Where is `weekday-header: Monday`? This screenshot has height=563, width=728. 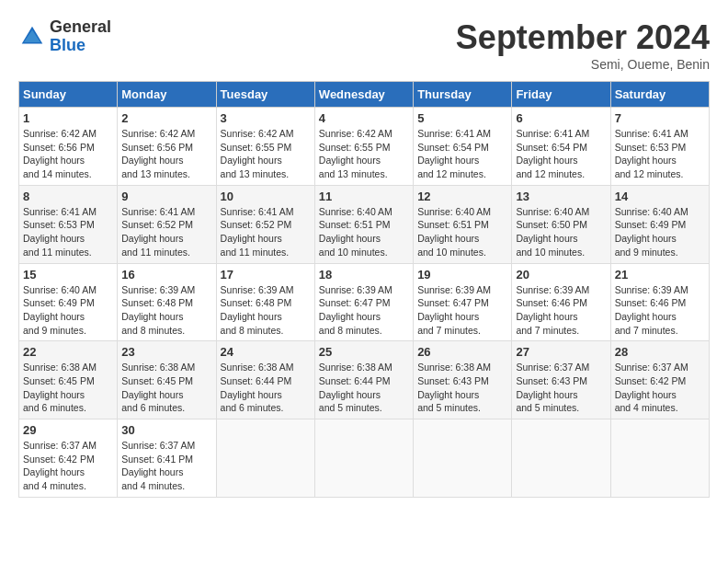 weekday-header: Monday is located at coordinates (167, 95).